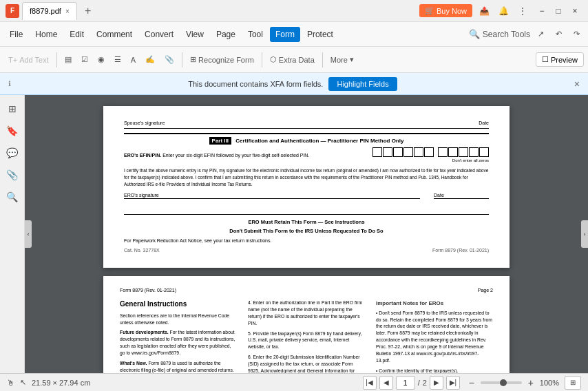 This screenshot has height=391, width=588. Describe the element at coordinates (320, 34) in the screenshot. I see `menu-protect: Protect` at that location.